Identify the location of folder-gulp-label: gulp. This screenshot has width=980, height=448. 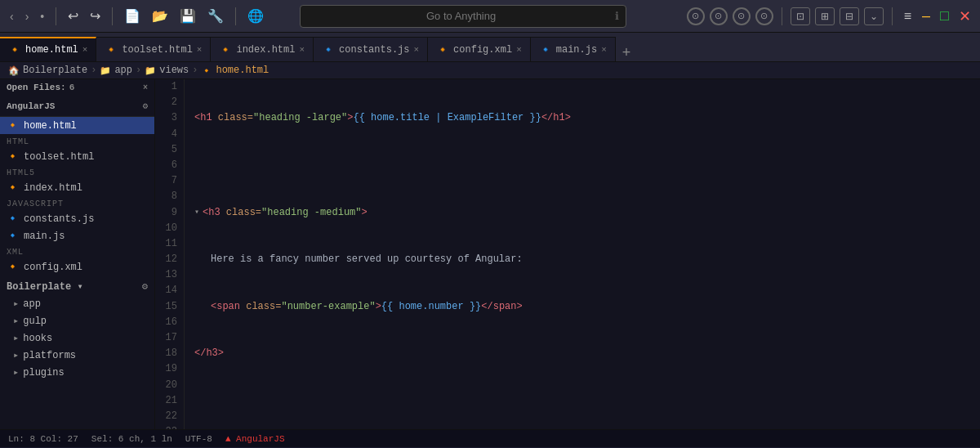
(34, 321).